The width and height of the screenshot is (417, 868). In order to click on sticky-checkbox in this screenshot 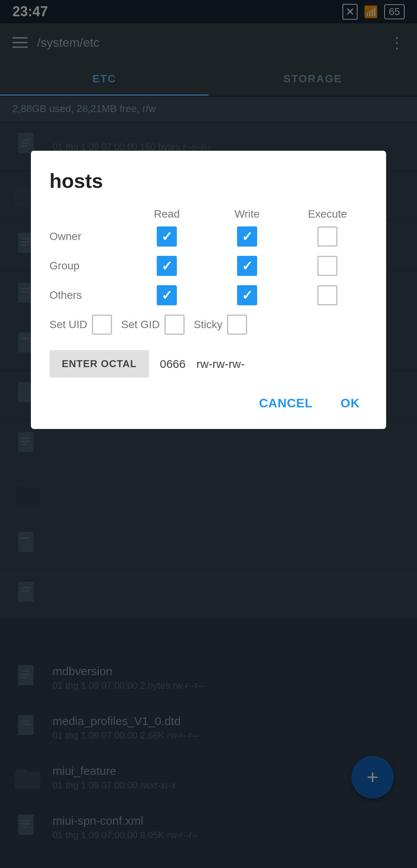, I will do `click(237, 325)`.